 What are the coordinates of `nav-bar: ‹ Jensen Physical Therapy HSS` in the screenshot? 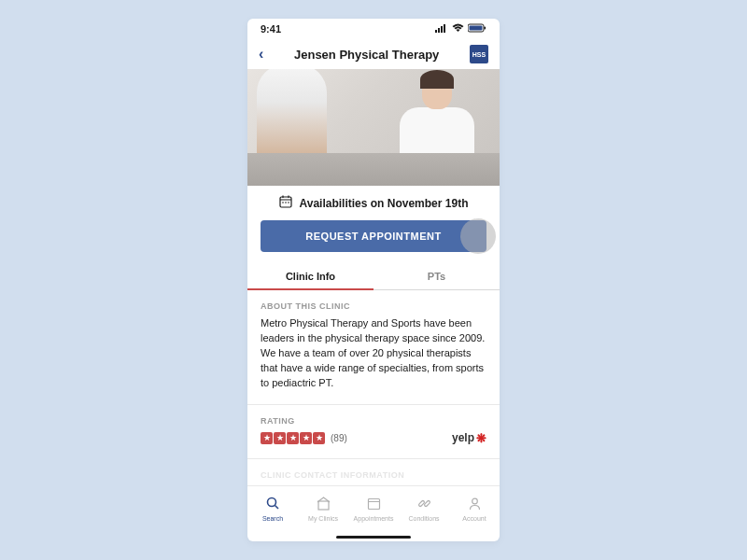 It's located at (374, 54).